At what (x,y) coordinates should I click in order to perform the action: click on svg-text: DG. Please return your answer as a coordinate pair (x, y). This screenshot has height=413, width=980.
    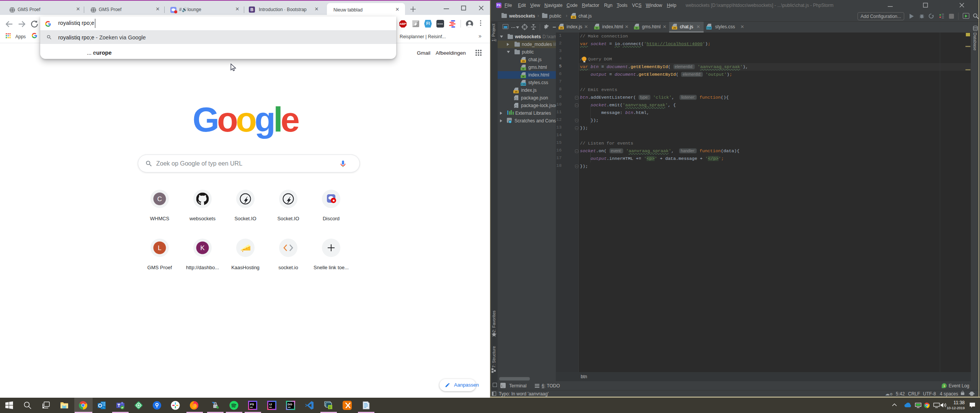
    Looking at the image, I should click on (290, 405).